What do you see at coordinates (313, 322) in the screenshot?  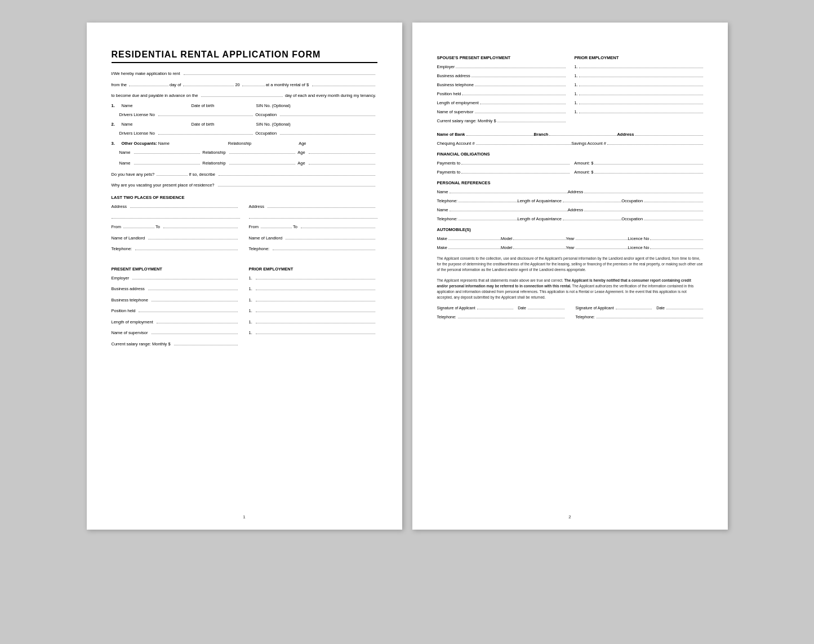 I see `pr-length-row: 1.` at bounding box center [313, 322].